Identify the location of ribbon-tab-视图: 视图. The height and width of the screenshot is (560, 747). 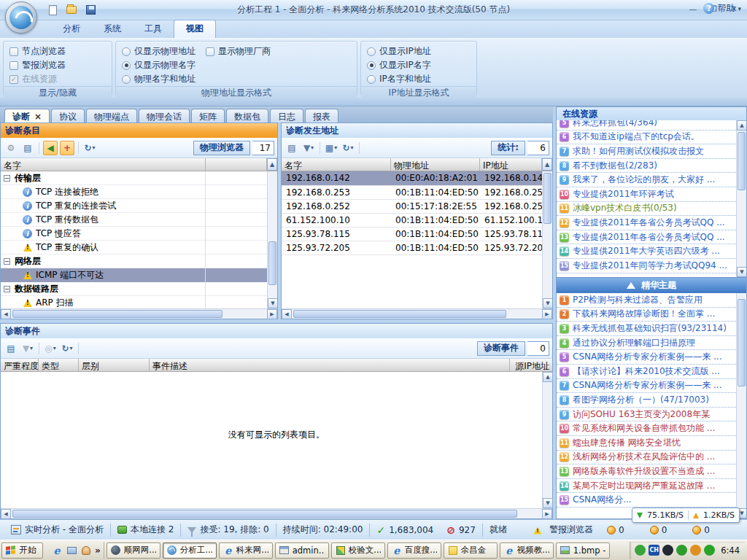
(195, 29).